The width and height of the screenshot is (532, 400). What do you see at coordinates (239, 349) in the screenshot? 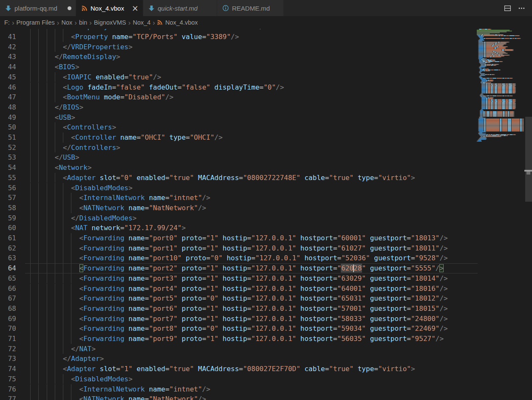
I see `code-row-72: 72 </NAT>` at bounding box center [239, 349].